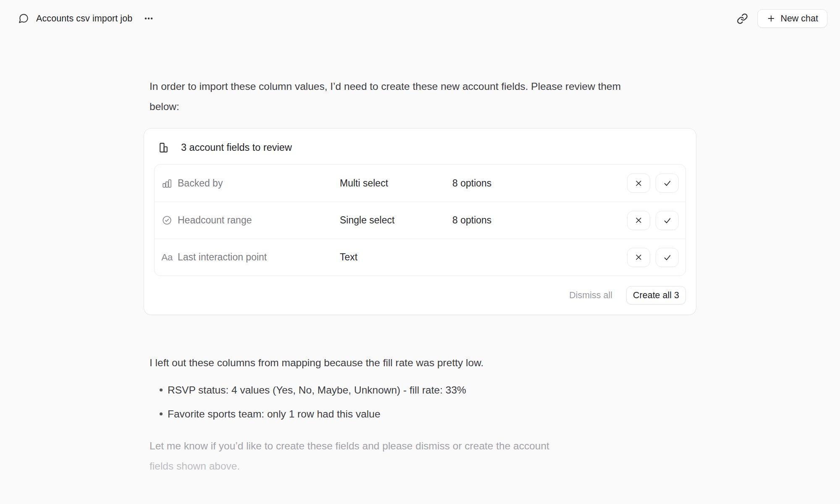  Describe the element at coordinates (250, 257) in the screenshot. I see `field-name-cell: Aa Last interaction point` at that location.